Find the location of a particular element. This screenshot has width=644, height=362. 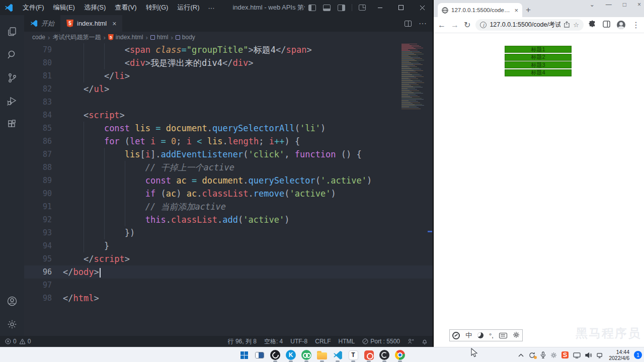

run-debug-icon is located at coordinates (12, 101).